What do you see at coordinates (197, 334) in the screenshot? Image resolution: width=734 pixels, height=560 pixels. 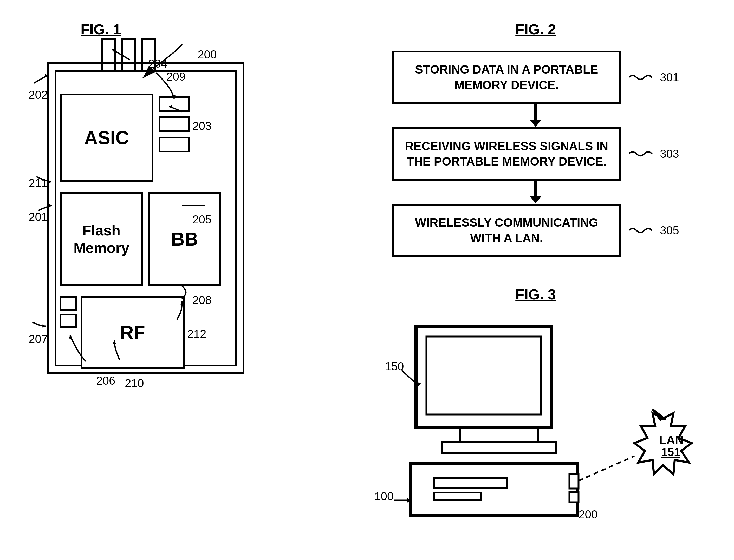 I see `ref-212: 212` at bounding box center [197, 334].